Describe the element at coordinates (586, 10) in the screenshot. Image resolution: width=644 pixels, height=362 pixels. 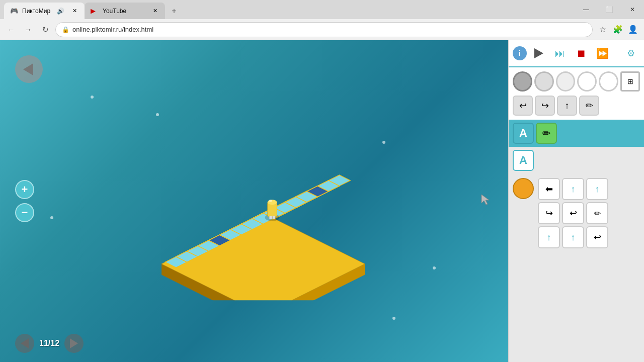
I see `minimize-button: —` at that location.